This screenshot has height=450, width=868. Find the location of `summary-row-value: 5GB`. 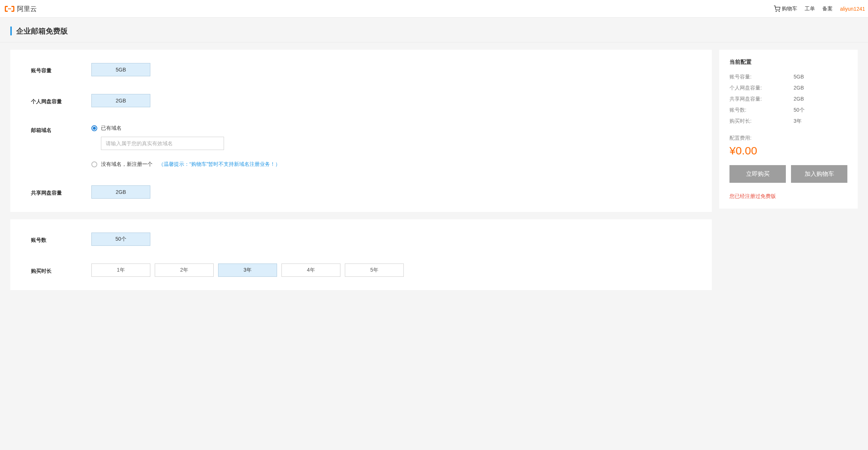

summary-row-value: 5GB is located at coordinates (799, 77).